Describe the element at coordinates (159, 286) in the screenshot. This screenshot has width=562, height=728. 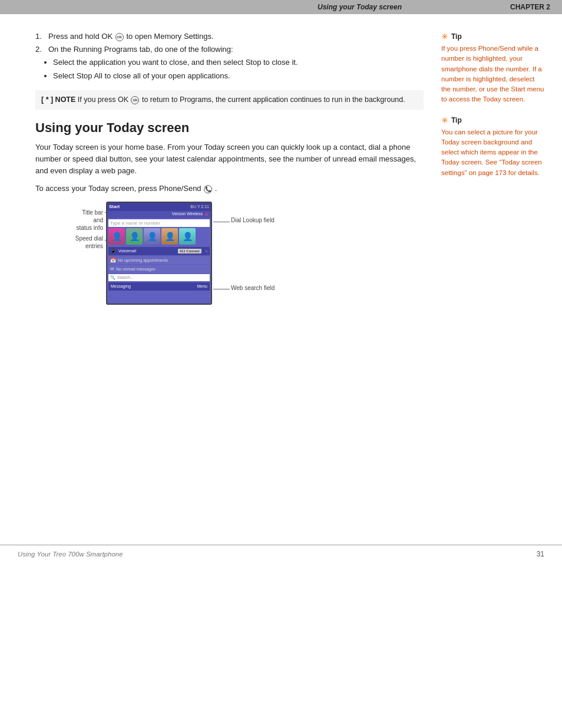
I see `phone-bottom-bar: Messaging Menu` at that location.